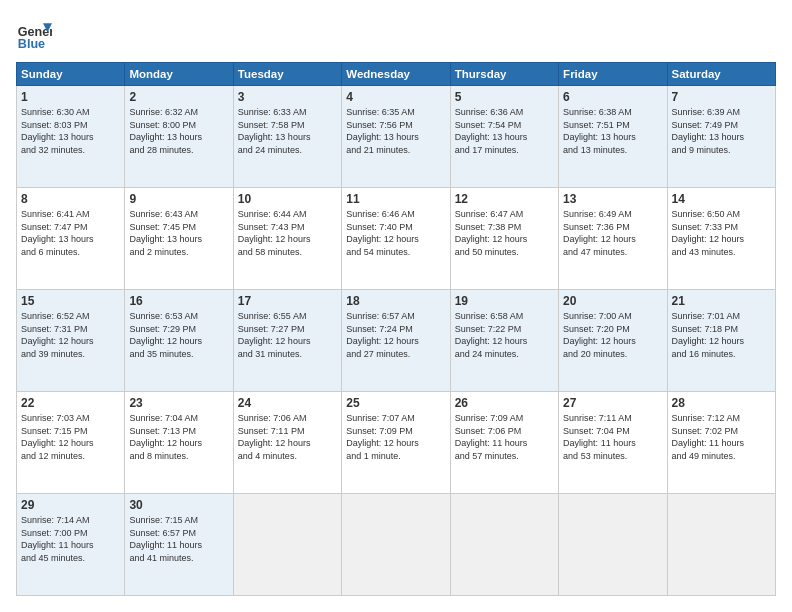 This screenshot has width=792, height=612. What do you see at coordinates (504, 233) in the screenshot?
I see `day-info: Sunrise: 6:47 AM Sunset: 7:38 PM Dayligh…` at bounding box center [504, 233].